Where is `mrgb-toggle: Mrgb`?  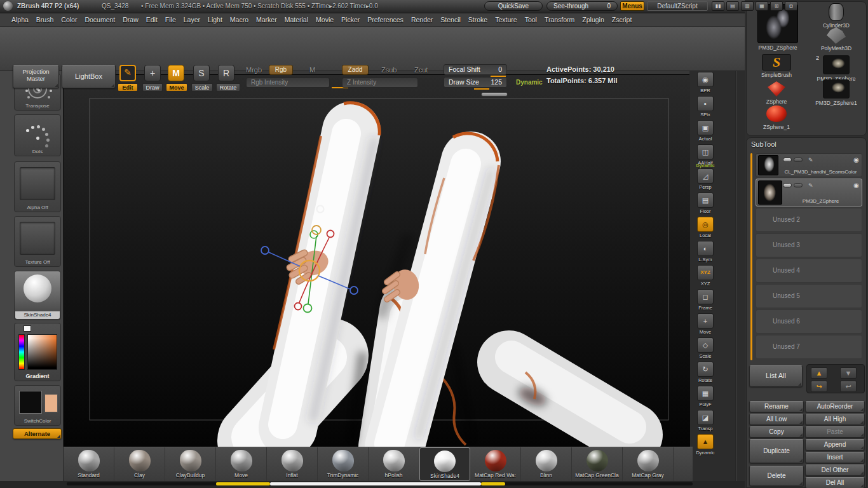 mrgb-toggle: Mrgb is located at coordinates (254, 70).